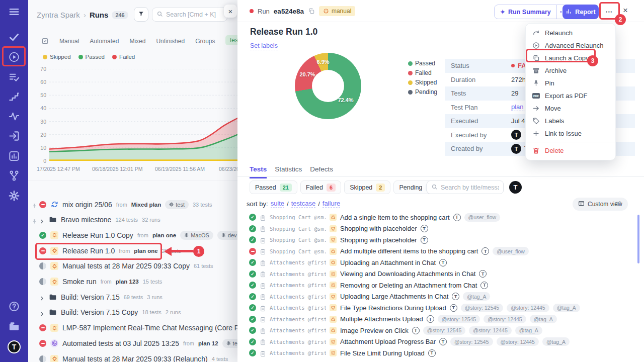  What do you see at coordinates (137, 41) in the screenshot?
I see `tab-mixed: Mixed` at bounding box center [137, 41].